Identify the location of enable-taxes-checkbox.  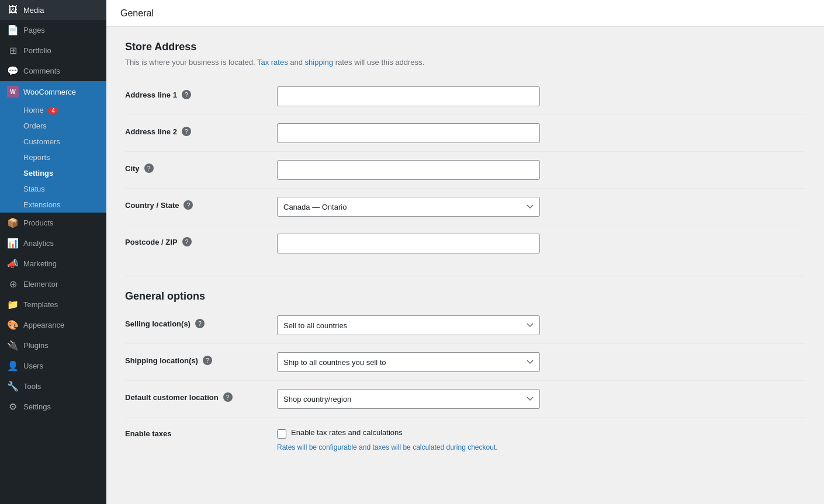
(282, 434).